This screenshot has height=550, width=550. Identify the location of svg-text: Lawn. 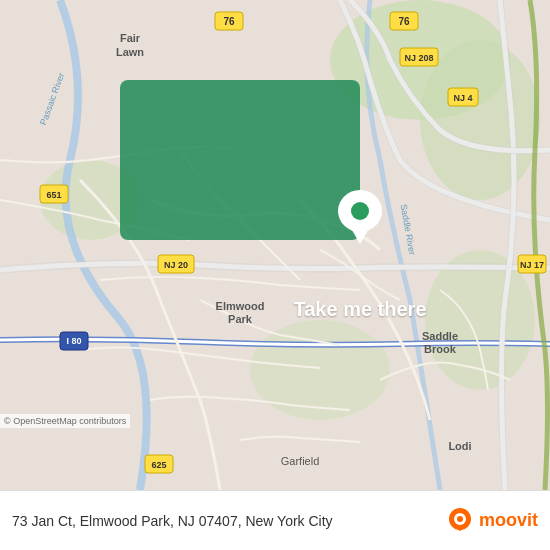
(130, 52).